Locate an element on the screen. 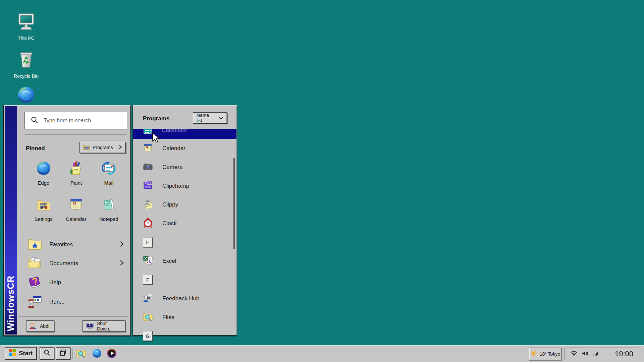 The width and height of the screenshot is (644, 362). favorites-folder-icon is located at coordinates (35, 245).